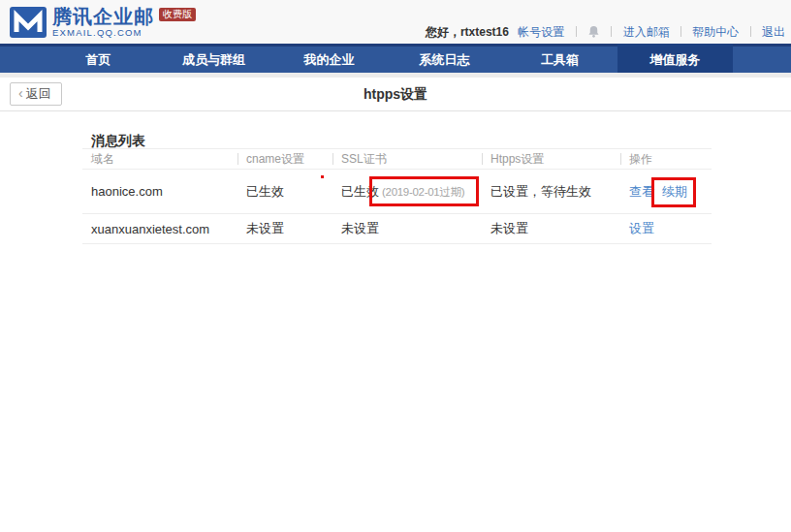 Image resolution: width=791 pixels, height=532 pixels. Describe the element at coordinates (364, 159) in the screenshot. I see `header-ssl-label: SSL证书` at that location.